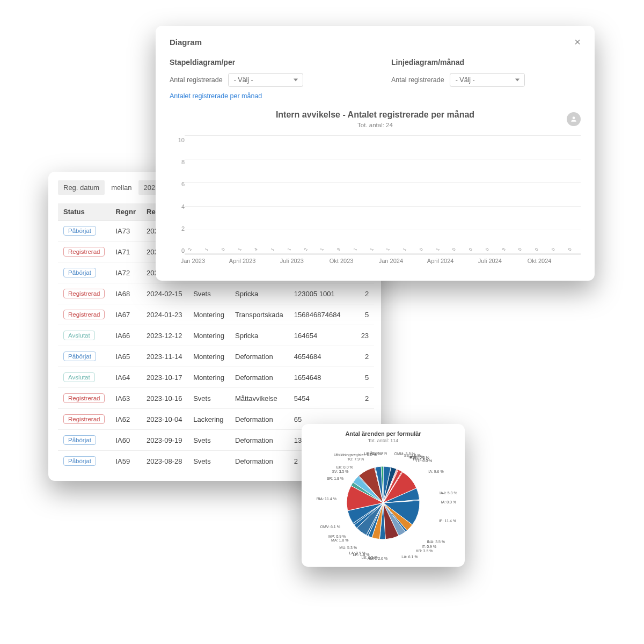  Describe the element at coordinates (216, 356) in the screenshot. I see `table-row: PåbörjatIA652023-11-14MonteringDeformati…` at that location.